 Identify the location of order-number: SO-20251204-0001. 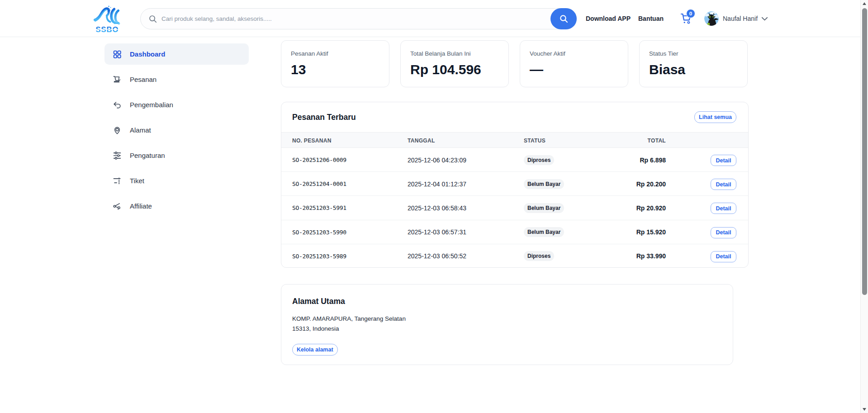
(319, 184).